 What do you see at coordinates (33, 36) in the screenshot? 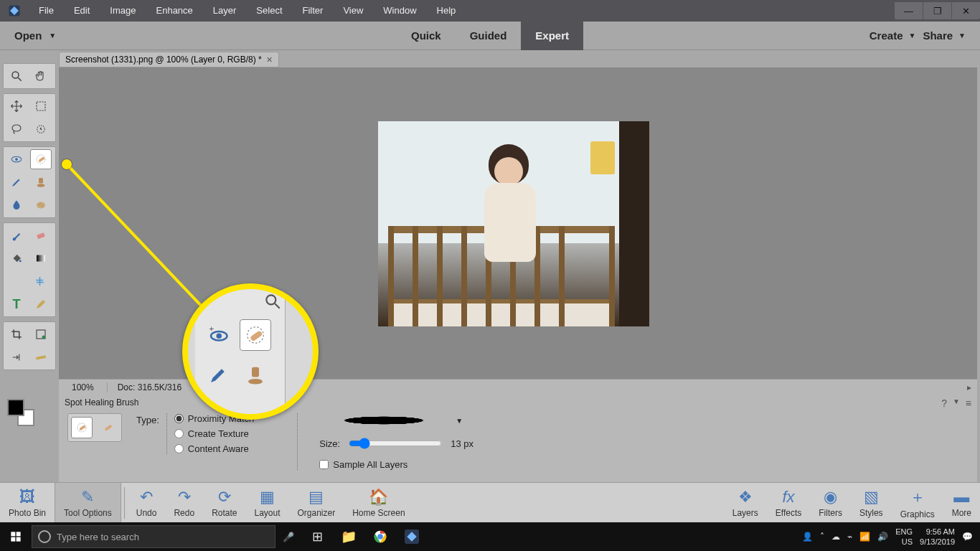
I see `open-dropdown: Open ▼` at bounding box center [33, 36].